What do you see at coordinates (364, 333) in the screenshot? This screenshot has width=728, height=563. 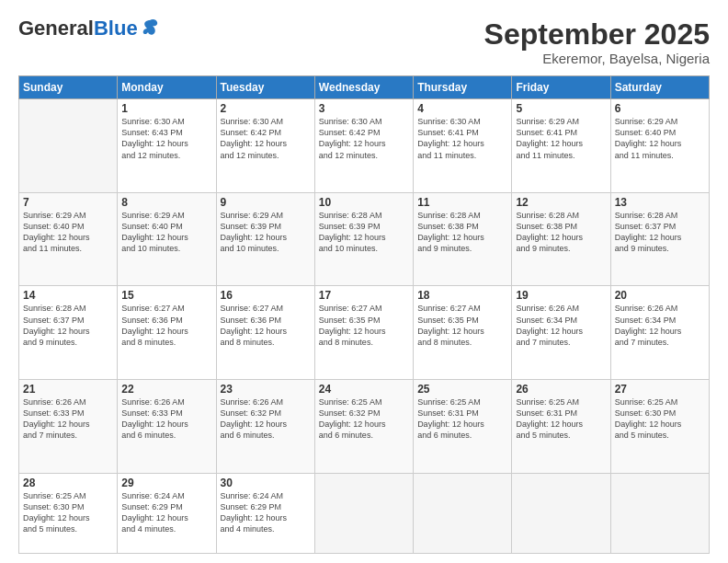 I see `table-row: 17Sunrise: 6:27 AM Sunset: 6:35 PM Dayli…` at bounding box center [364, 333].